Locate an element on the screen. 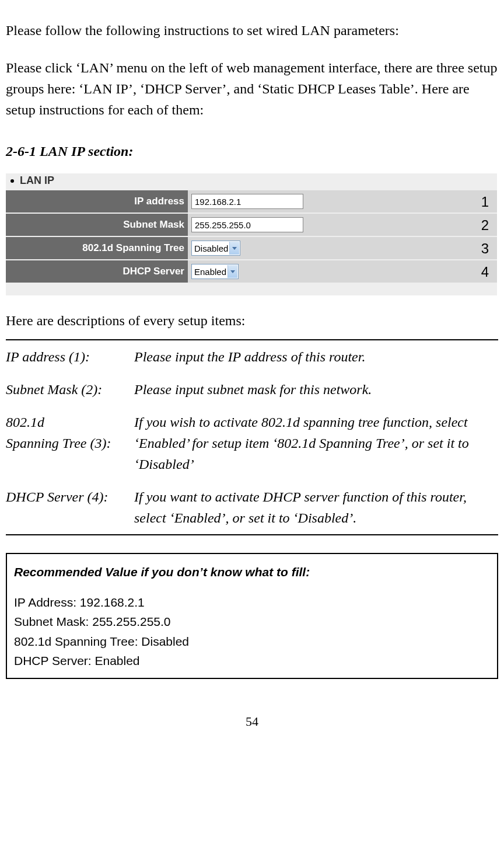 Image resolution: width=504 pixels, height=867 pixels. config-table: IP address 1 Subnet Mask 2 802.1d Spanni… is located at coordinates (251, 237).